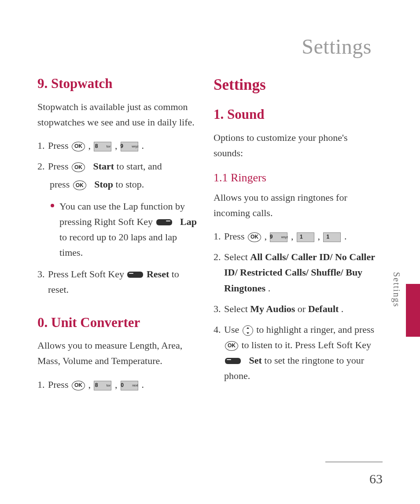 Image resolution: width=420 pixels, height=504 pixels. What do you see at coordinates (130, 184) in the screenshot?
I see `text: to stop.` at bounding box center [130, 184].